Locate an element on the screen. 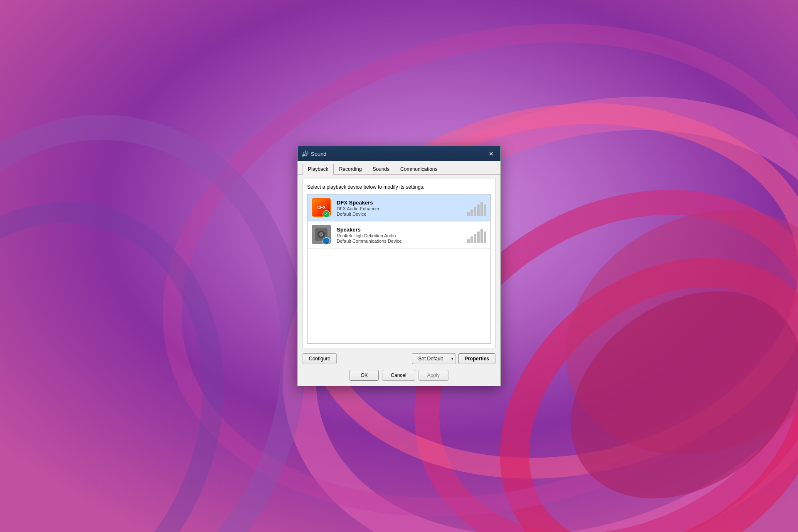  apply-button: Apply is located at coordinates (433, 375).